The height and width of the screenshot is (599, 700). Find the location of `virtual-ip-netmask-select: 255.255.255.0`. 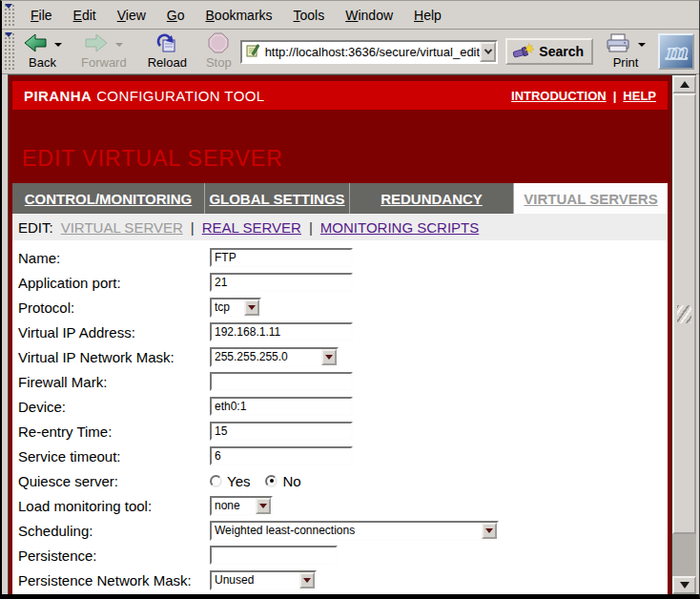

virtual-ip-netmask-select: 255.255.255.0 is located at coordinates (275, 357).